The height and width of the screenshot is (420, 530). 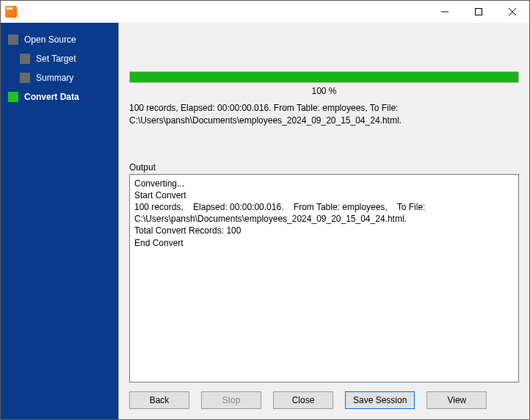 I want to click on status-text: 100 records, Elapsed: 00:00:00.016. From…, so click(x=324, y=117).